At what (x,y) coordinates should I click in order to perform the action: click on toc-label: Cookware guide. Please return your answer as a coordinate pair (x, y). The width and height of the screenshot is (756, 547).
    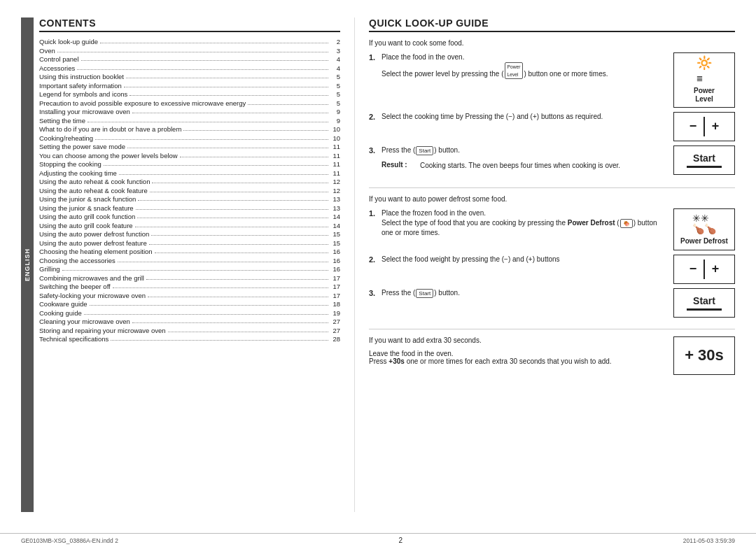
    Looking at the image, I should click on (63, 304).